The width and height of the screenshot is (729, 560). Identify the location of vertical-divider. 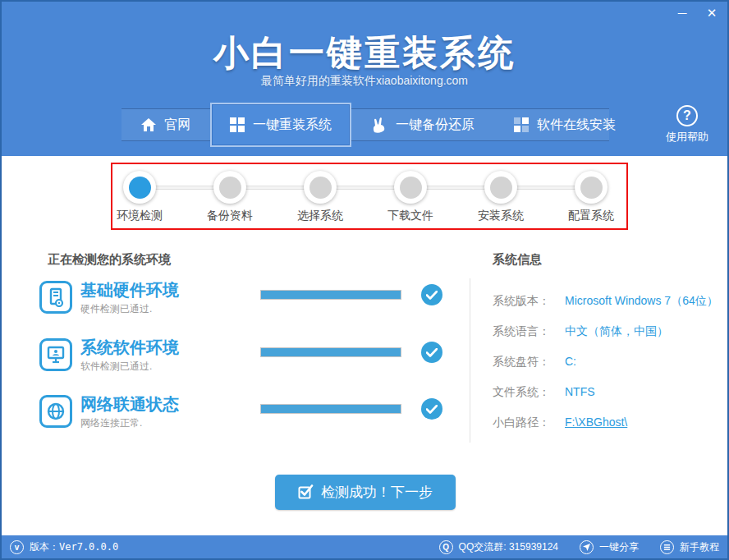
(470, 360).